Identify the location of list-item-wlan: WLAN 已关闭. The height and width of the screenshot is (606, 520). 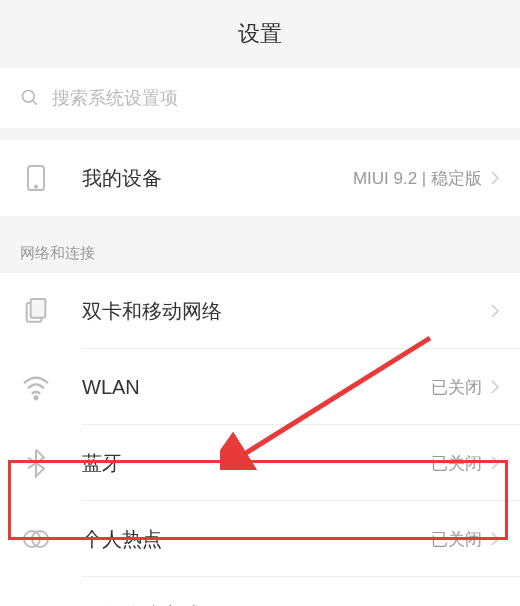
(260, 387).